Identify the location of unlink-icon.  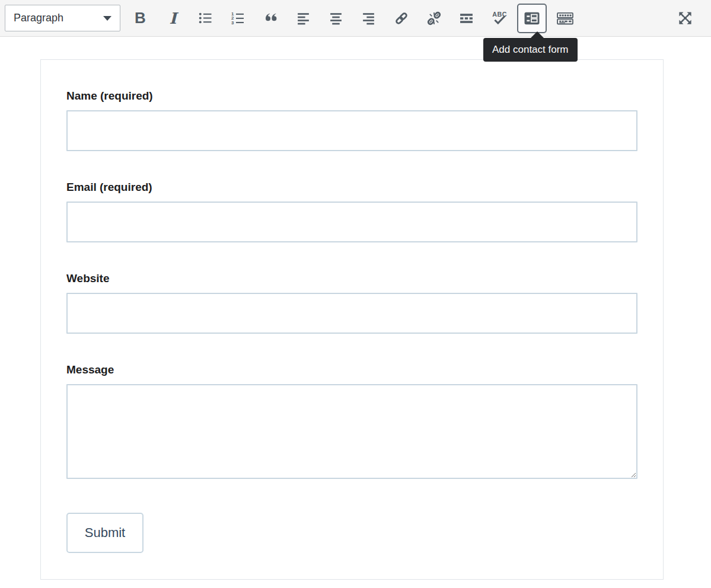
(434, 18).